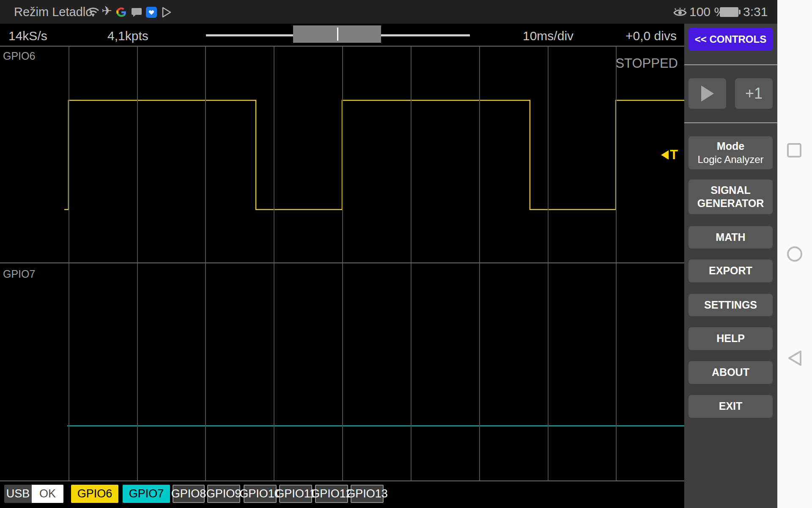 The width and height of the screenshot is (812, 508). Describe the element at coordinates (128, 35) in the screenshot. I see `record-length: 4,1kpts` at that location.